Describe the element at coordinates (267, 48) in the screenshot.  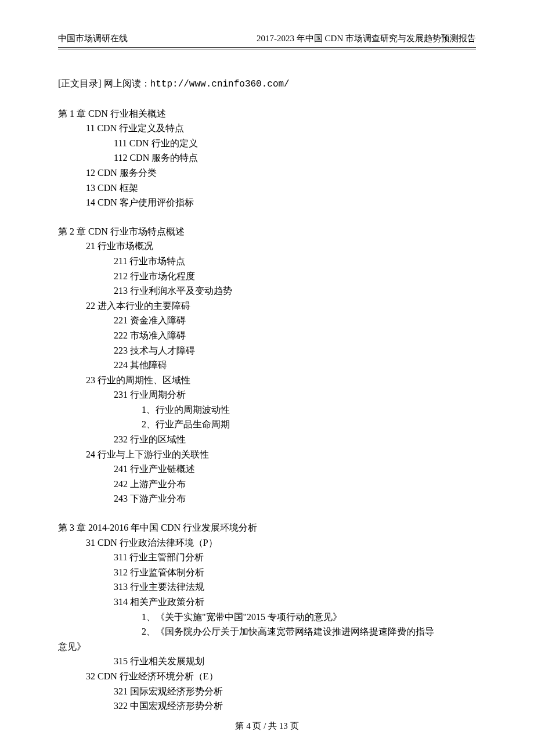
I see `header-rule-thick` at that location.